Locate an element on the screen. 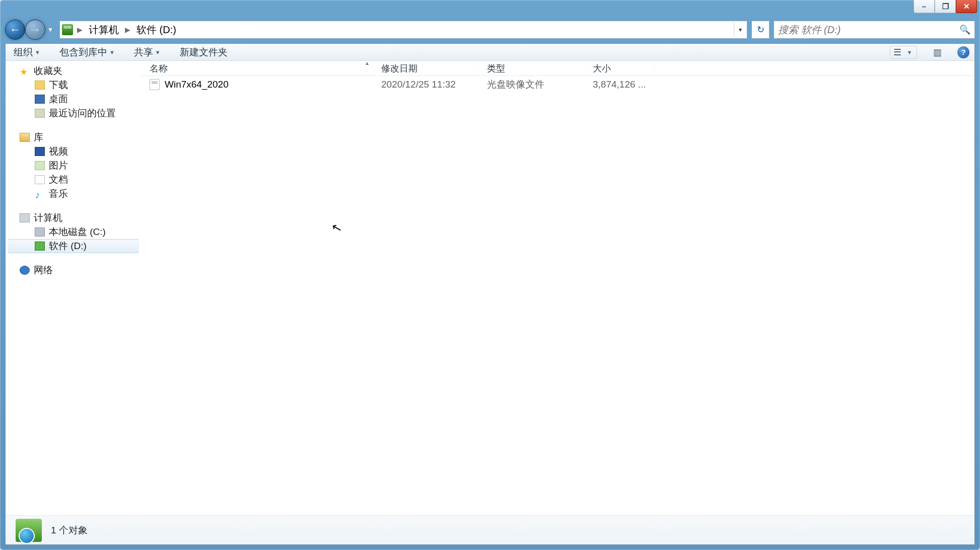  arrow-left-icon: ← is located at coordinates (15, 30).